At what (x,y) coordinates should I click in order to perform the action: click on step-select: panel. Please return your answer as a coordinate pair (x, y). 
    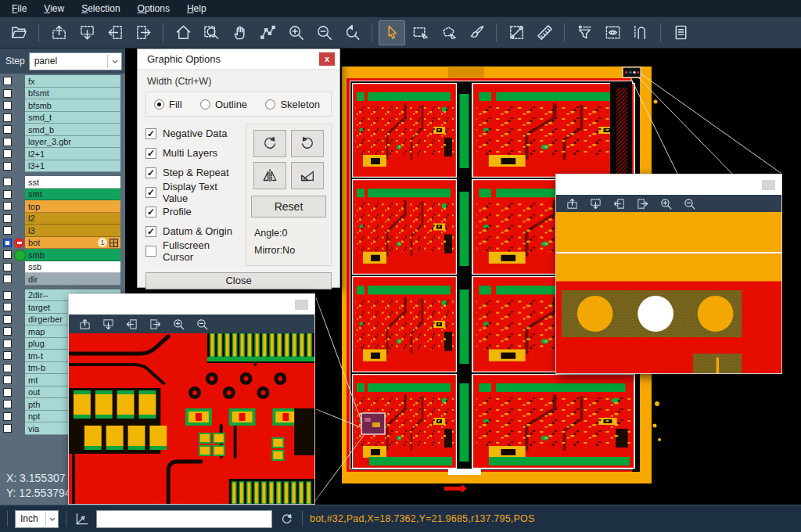
    Looking at the image, I should click on (75, 61).